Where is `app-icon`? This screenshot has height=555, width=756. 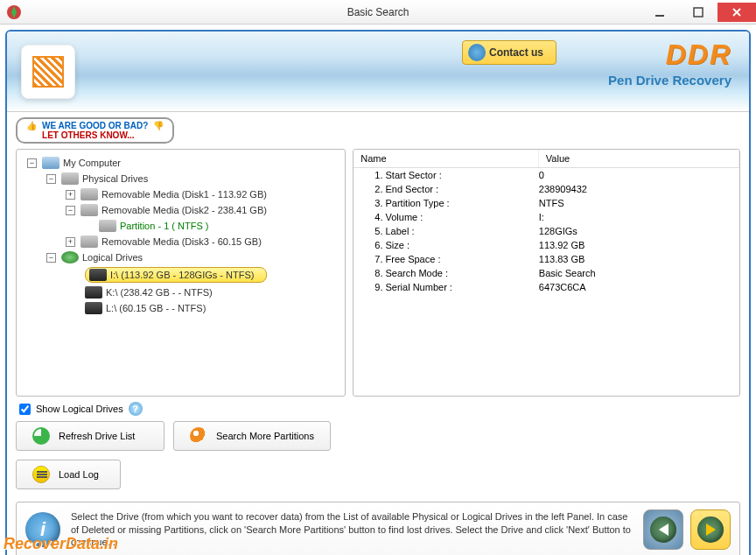 app-icon is located at coordinates (14, 12).